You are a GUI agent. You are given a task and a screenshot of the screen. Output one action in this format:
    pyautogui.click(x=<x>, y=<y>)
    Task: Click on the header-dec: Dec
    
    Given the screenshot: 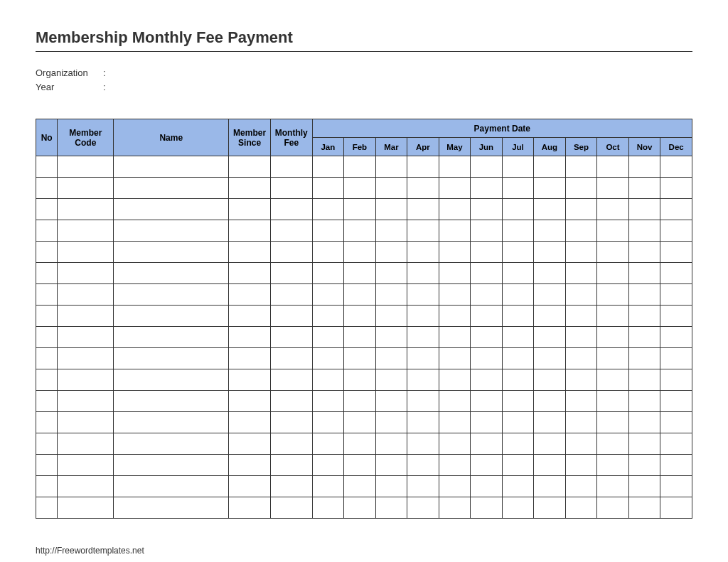 What is the action you would take?
    pyautogui.click(x=677, y=147)
    